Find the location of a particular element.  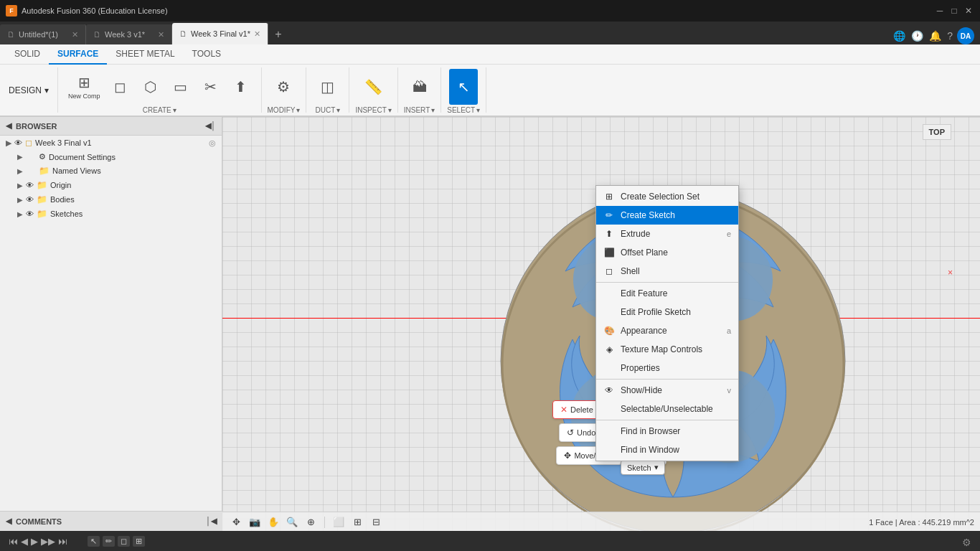

settings-gear-icon: ⚙ is located at coordinates (967, 542).